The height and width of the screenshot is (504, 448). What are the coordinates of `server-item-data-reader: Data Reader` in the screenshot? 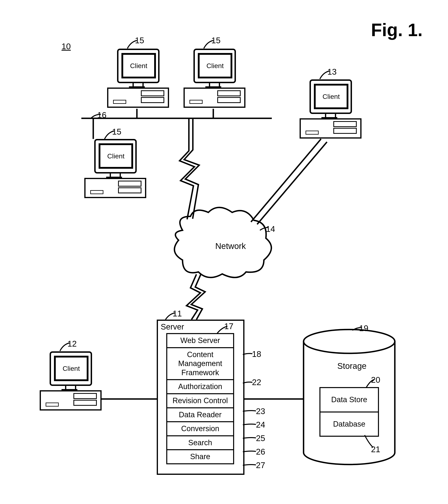 It's located at (200, 415).